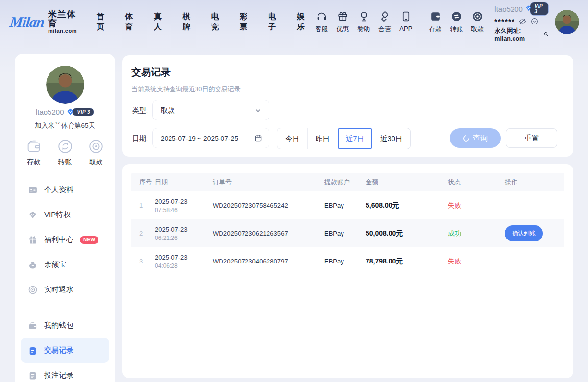 This screenshot has height=382, width=588. What do you see at coordinates (343, 22) in the screenshot?
I see `promo-button: 优惠` at bounding box center [343, 22].